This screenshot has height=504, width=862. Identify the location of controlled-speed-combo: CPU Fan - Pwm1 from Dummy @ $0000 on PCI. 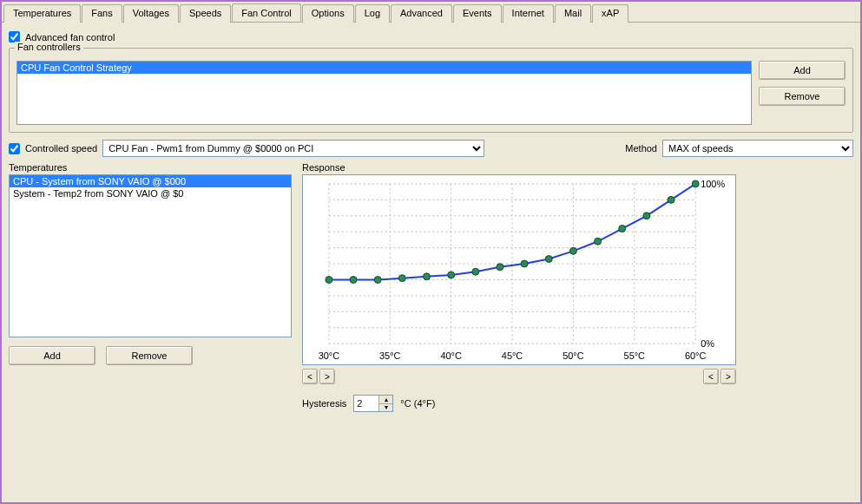
(293, 148).